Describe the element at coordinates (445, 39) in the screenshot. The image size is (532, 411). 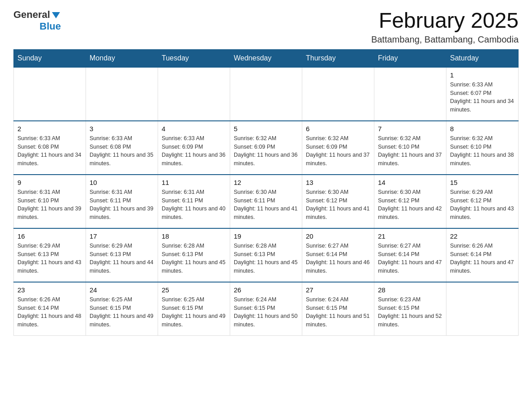
I see `page-subtitle: Battambang, Battambang, Cambodia` at that location.